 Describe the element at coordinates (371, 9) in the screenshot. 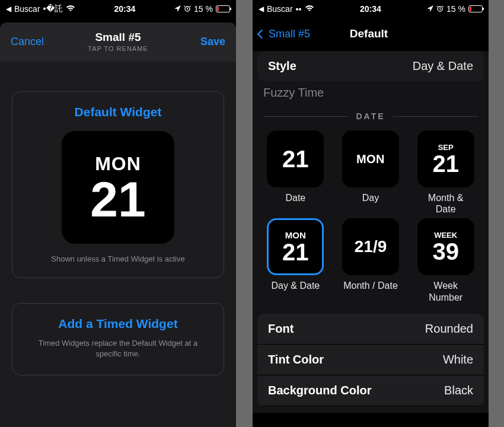

I see `status-bar: ◀ Buscar ▪▪ 20:34 15 %` at that location.